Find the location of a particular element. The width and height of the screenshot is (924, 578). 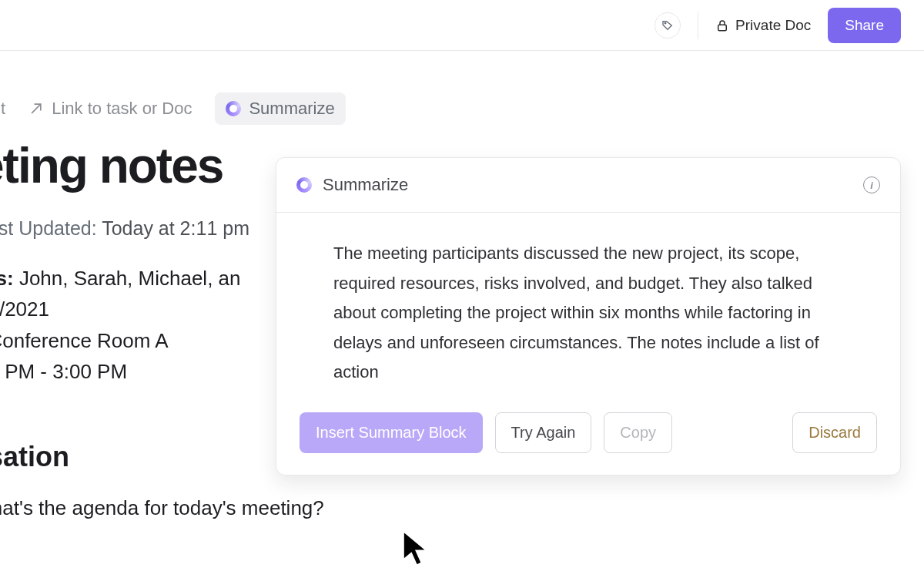

try-again-button: Try Again is located at coordinates (544, 433).